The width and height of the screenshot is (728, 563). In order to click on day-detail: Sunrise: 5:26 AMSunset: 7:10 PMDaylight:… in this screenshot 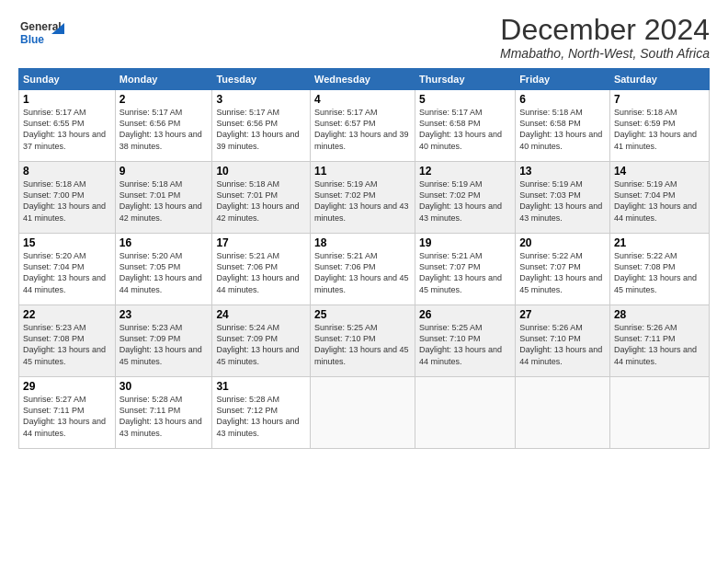, I will do `click(561, 344)`.